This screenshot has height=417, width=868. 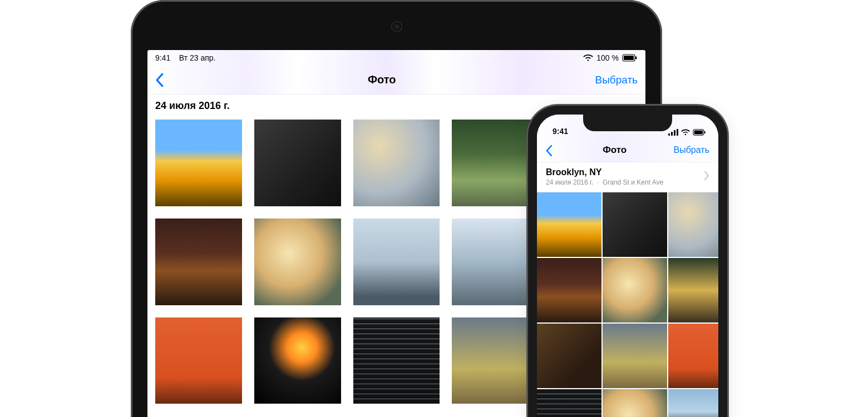 I want to click on ipad-nav-bar: Фото Выбрать, so click(x=396, y=80).